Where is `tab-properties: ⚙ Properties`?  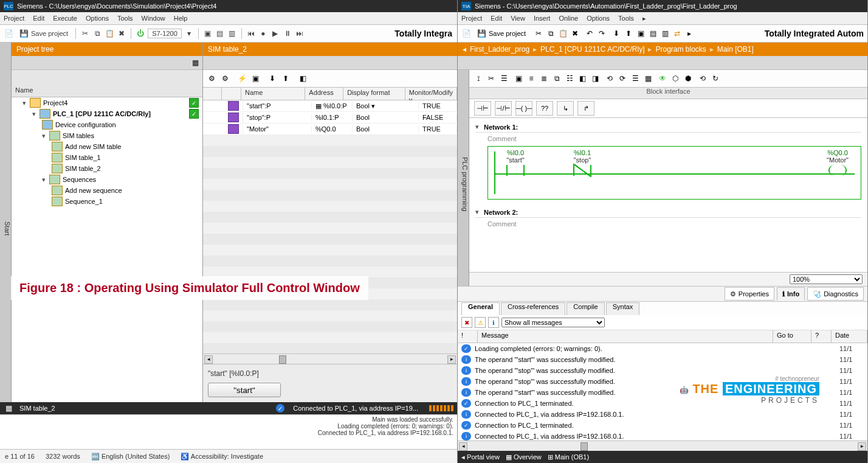 tab-properties: ⚙ Properties is located at coordinates (749, 294).